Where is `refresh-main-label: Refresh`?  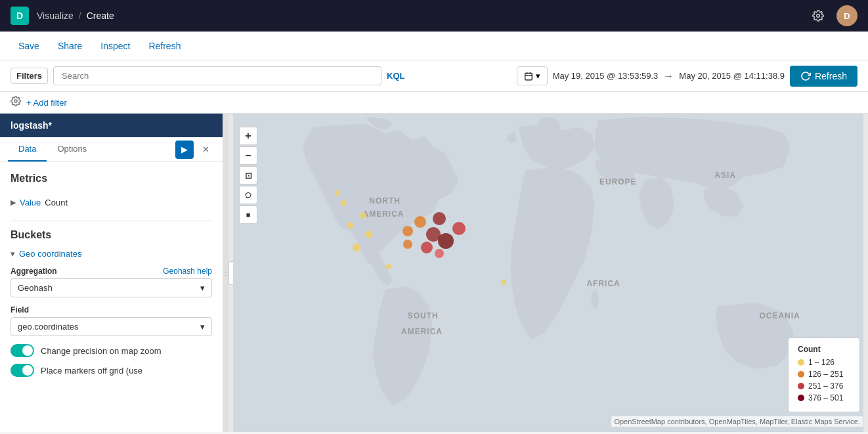 refresh-main-label: Refresh is located at coordinates (831, 76).